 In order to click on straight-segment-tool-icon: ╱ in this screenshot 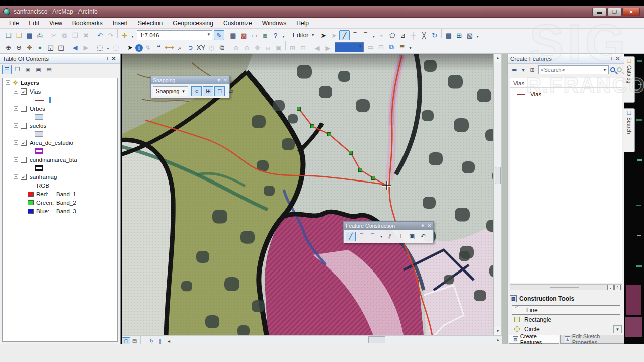, I will do `click(344, 35)`.